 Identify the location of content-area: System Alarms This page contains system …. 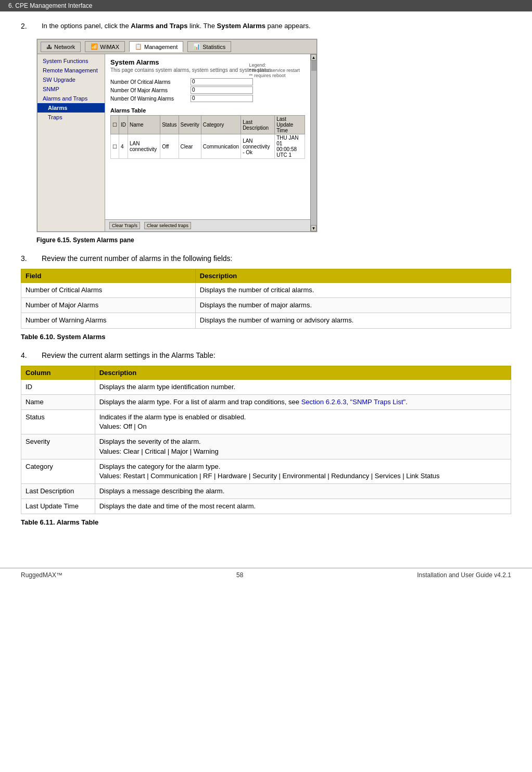
(208, 136).